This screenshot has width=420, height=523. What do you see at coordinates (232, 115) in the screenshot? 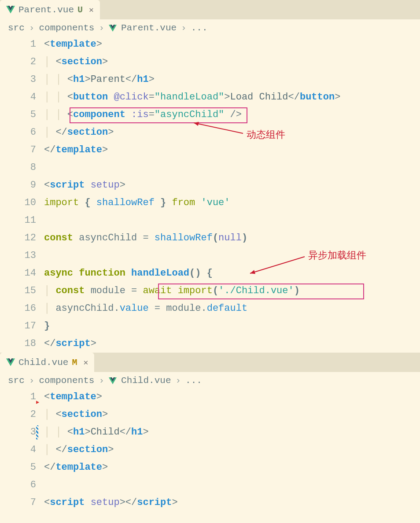
I see `code-line: │ │ <component :is="asyncChild" />` at bounding box center [232, 115].